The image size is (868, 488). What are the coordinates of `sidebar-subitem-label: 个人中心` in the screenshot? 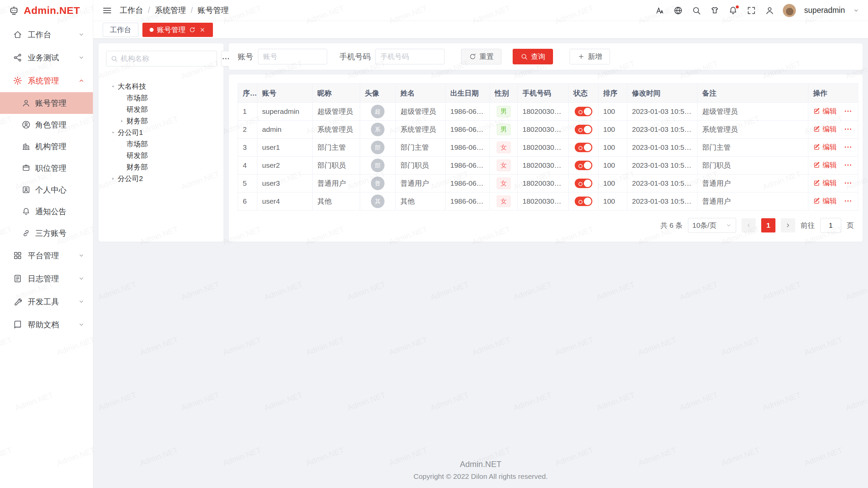 It's located at (51, 190).